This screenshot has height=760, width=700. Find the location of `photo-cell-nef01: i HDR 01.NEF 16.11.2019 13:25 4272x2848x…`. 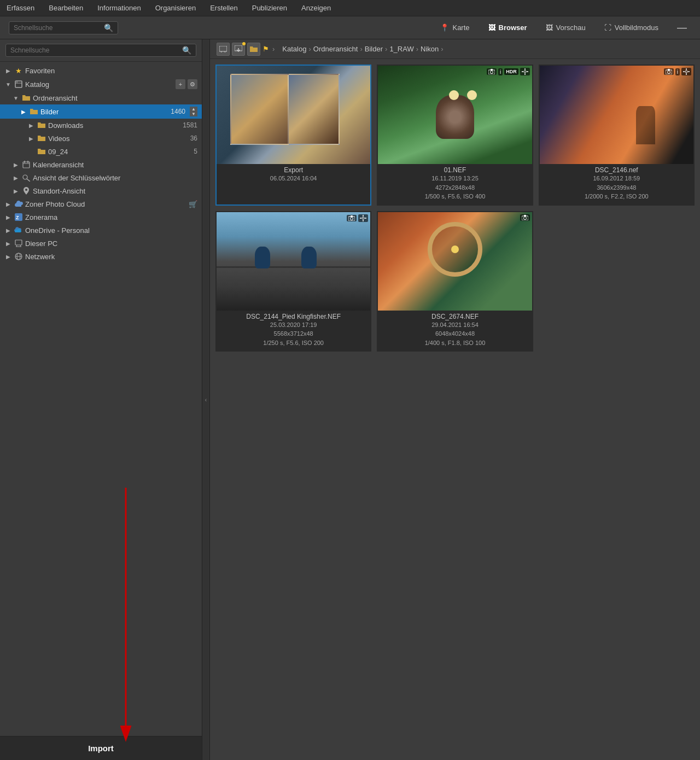

photo-cell-nef01: i HDR 01.NEF 16.11.2019 13:25 4272x2848x… is located at coordinates (455, 135).